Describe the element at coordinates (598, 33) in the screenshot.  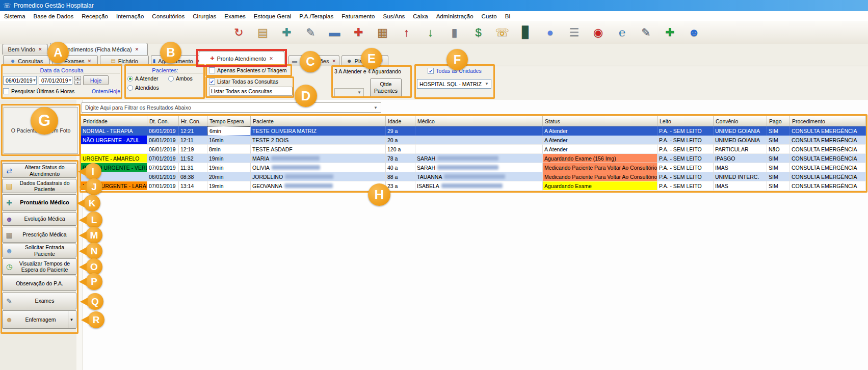
I see `power-icon: ◉` at that location.